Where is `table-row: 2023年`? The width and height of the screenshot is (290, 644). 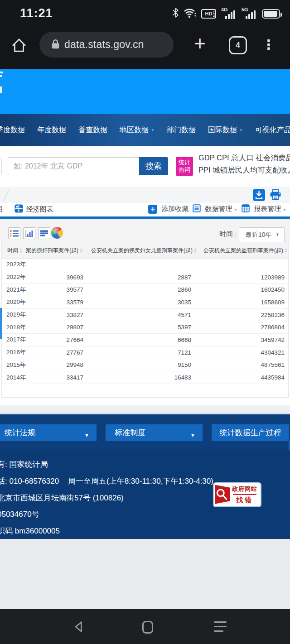 table-row: 2023年 is located at coordinates (145, 265).